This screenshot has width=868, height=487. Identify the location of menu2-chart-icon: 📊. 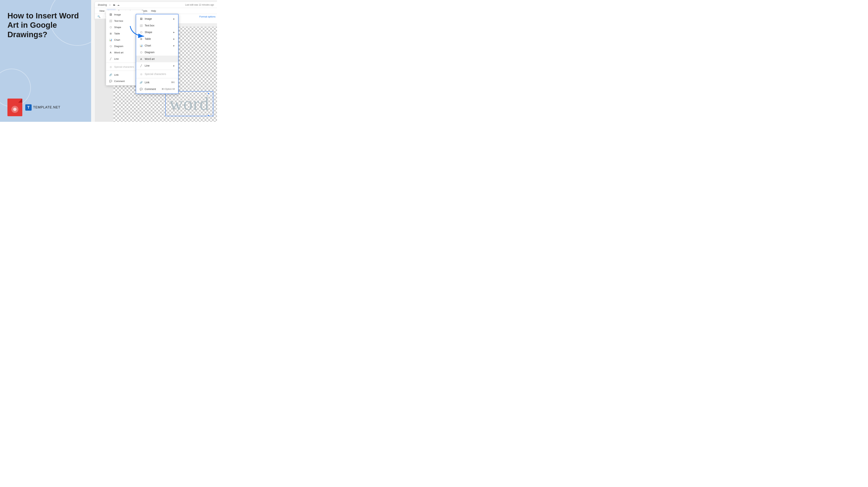
(141, 45).